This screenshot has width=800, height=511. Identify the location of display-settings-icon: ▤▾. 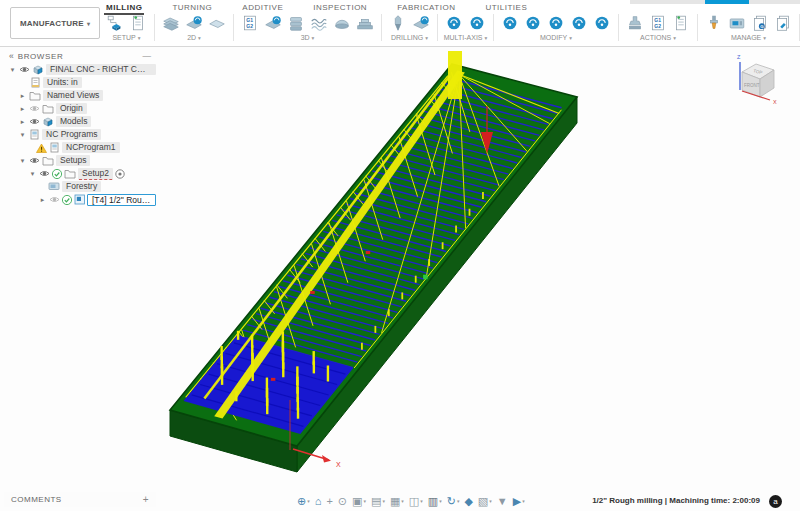
(378, 502).